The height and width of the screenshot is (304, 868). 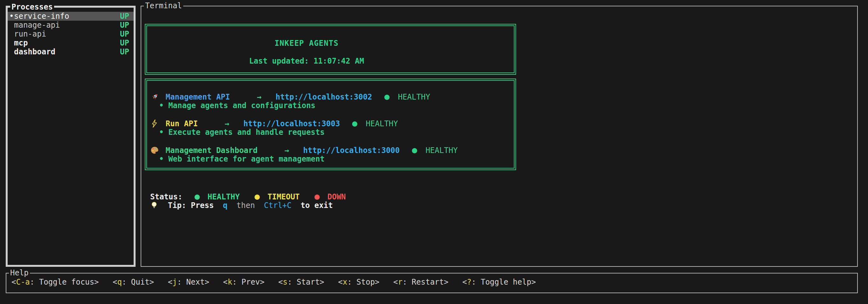 What do you see at coordinates (307, 61) in the screenshot?
I see `banner-last-updated: Last updated: 11:07:42 AM` at bounding box center [307, 61].